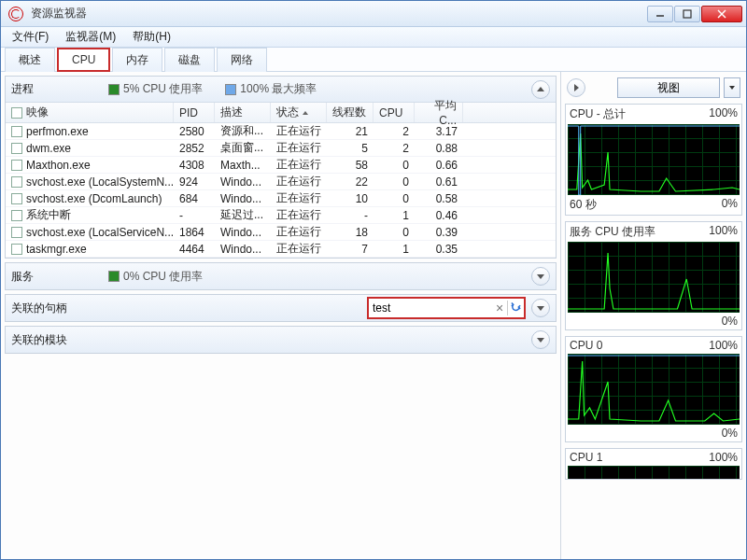 Image resolution: width=747 pixels, height=560 pixels. I want to click on graph-title: CPU 0, so click(586, 345).